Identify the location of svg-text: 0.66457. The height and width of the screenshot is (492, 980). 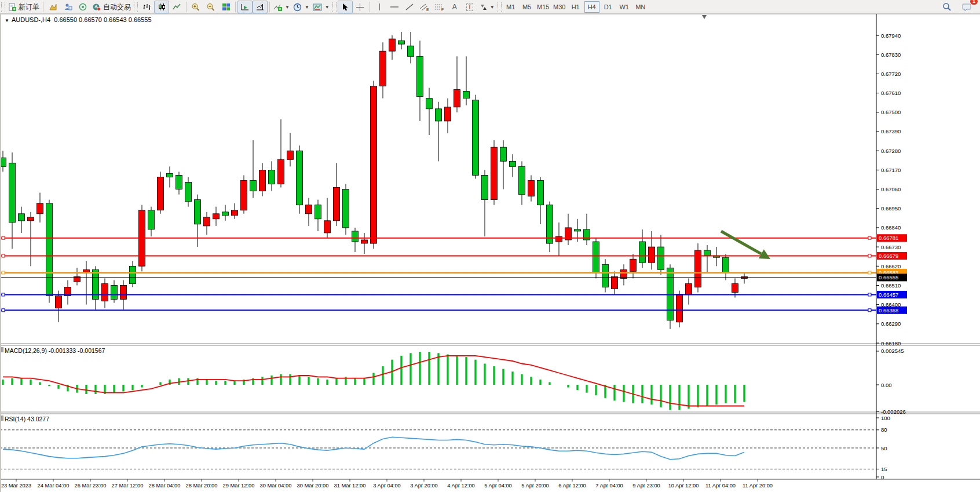
(888, 294).